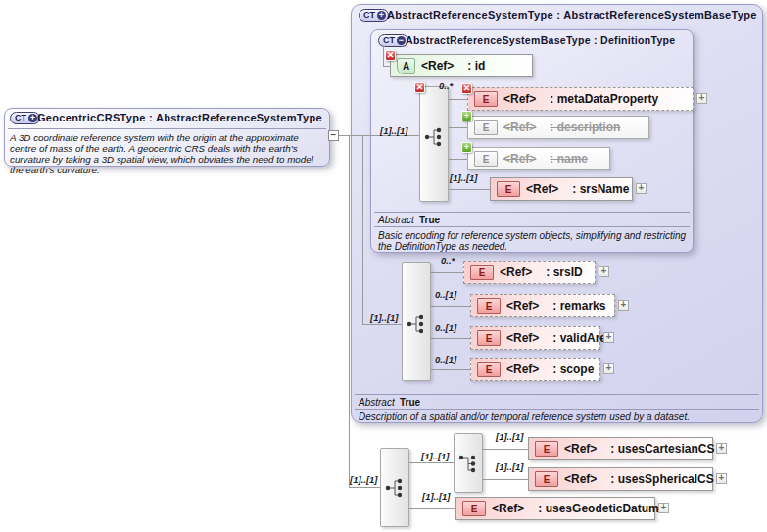 This screenshot has width=767, height=532. What do you see at coordinates (476, 66) in the screenshot?
I see `attribute-name: : id` at bounding box center [476, 66].